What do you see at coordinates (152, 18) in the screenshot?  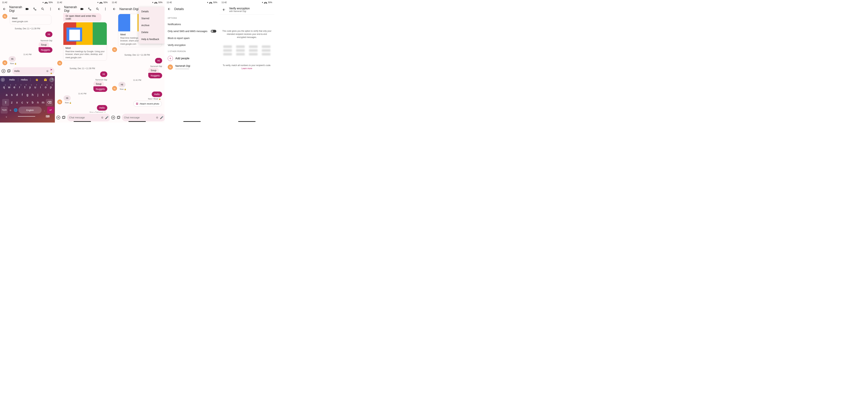 I see `menu-item-starred: Starred` at bounding box center [152, 18].